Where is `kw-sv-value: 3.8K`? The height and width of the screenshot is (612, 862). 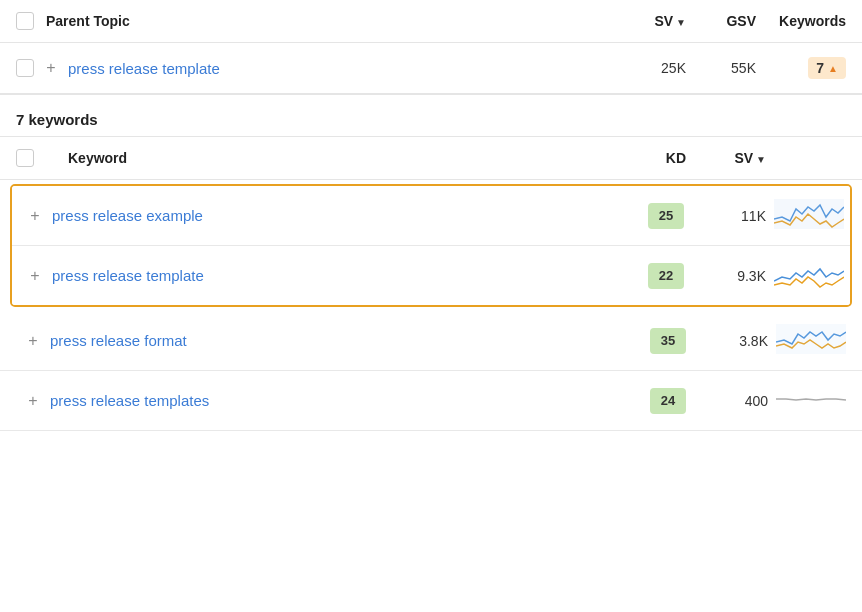
kw-sv-value: 3.8K is located at coordinates (733, 341).